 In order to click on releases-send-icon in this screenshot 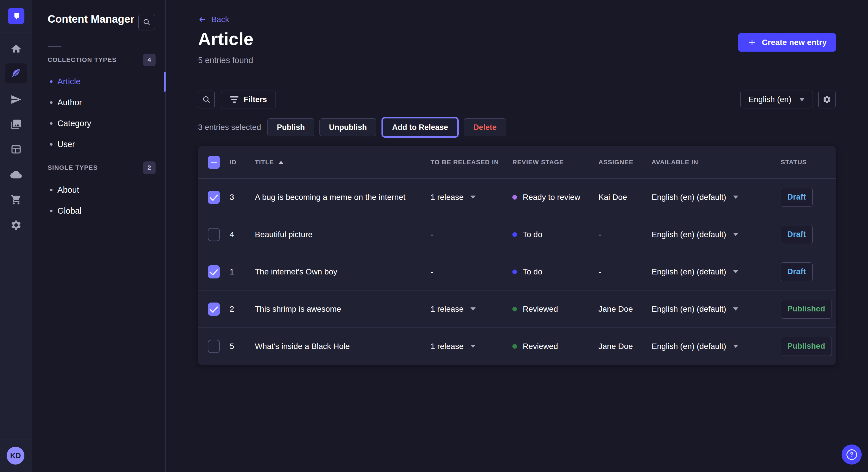, I will do `click(16, 100)`.